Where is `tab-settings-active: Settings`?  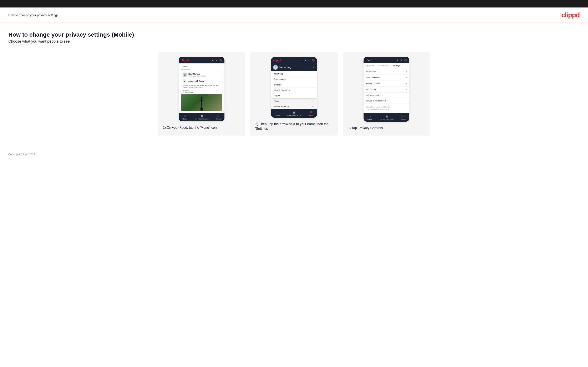
tab-settings-active: Settings is located at coordinates (397, 66).